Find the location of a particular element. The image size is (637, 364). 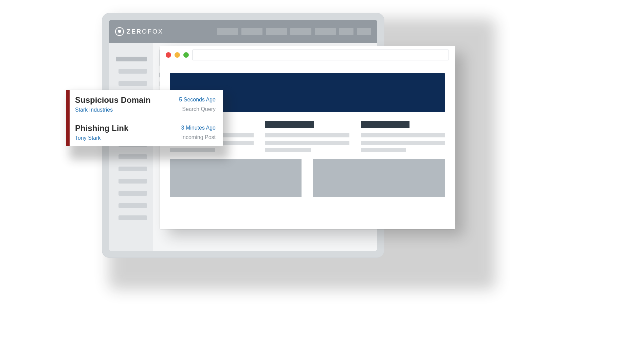

alert-item: Suspicious Domain Stark Industries 5 Sec… is located at coordinates (145, 104).